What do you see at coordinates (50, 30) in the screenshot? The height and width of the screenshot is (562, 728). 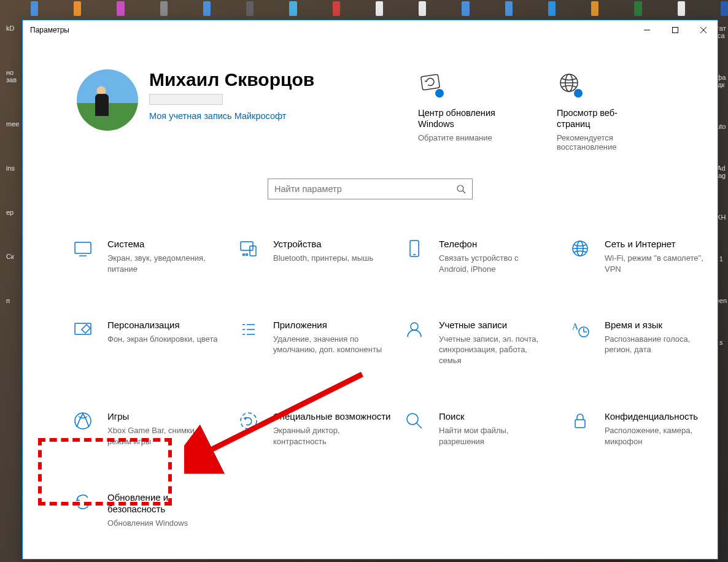 I see `window-title: Параметры` at bounding box center [50, 30].